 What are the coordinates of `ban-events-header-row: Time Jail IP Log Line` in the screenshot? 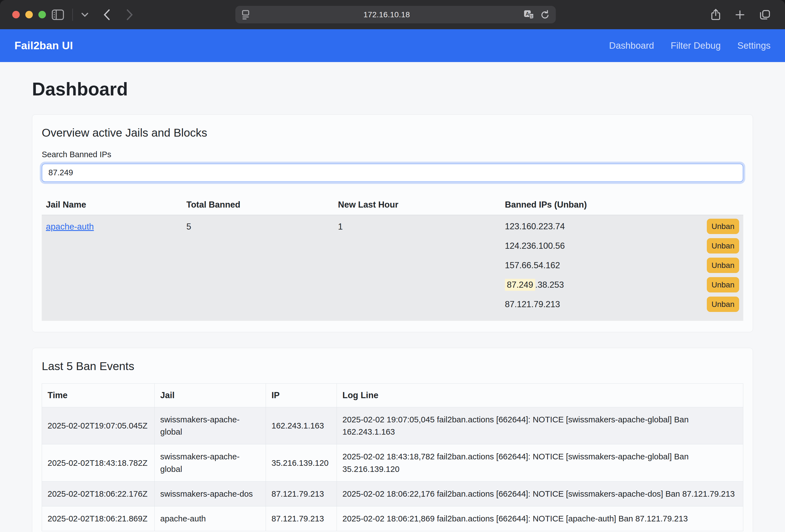 It's located at (392, 395).